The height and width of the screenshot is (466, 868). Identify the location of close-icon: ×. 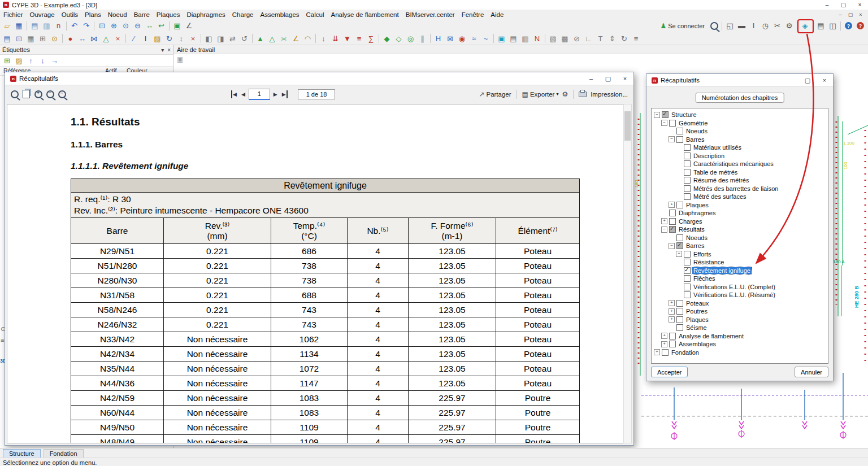
(169, 50).